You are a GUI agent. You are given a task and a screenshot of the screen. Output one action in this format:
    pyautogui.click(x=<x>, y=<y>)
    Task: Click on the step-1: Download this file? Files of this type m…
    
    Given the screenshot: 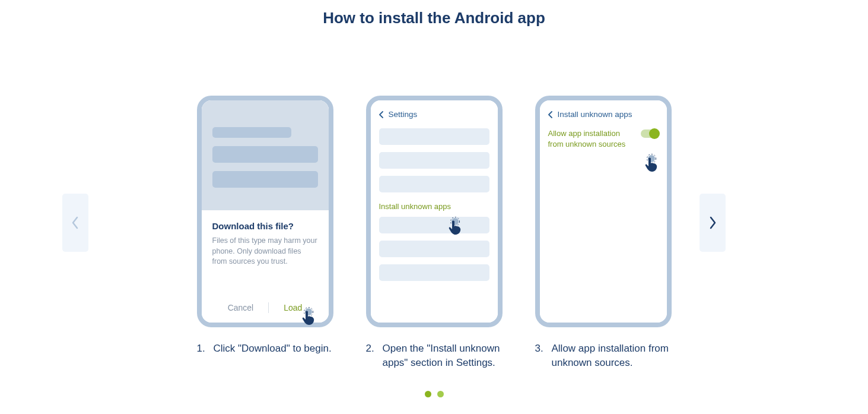 What is the action you would take?
    pyautogui.click(x=265, y=233)
    